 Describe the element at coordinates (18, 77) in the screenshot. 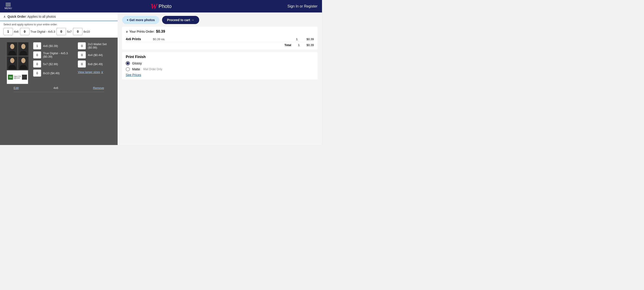

I see `photo-row-bottom: 7ID https://7idapp.com` at that location.